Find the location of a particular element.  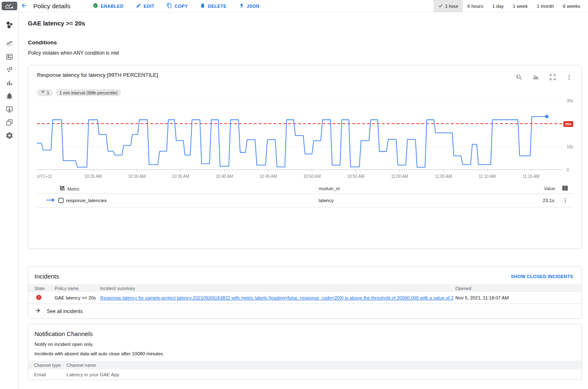

fullscreen-button is located at coordinates (553, 78).